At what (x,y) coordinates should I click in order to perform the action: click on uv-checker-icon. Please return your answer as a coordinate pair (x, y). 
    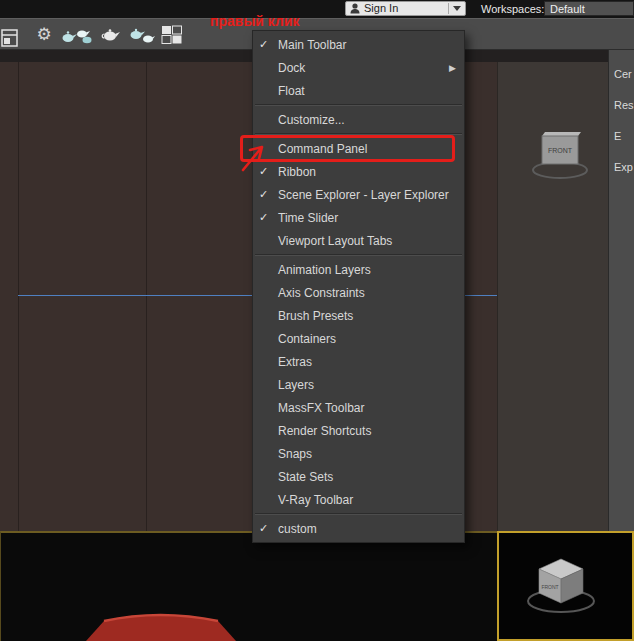
    Looking at the image, I should click on (172, 35).